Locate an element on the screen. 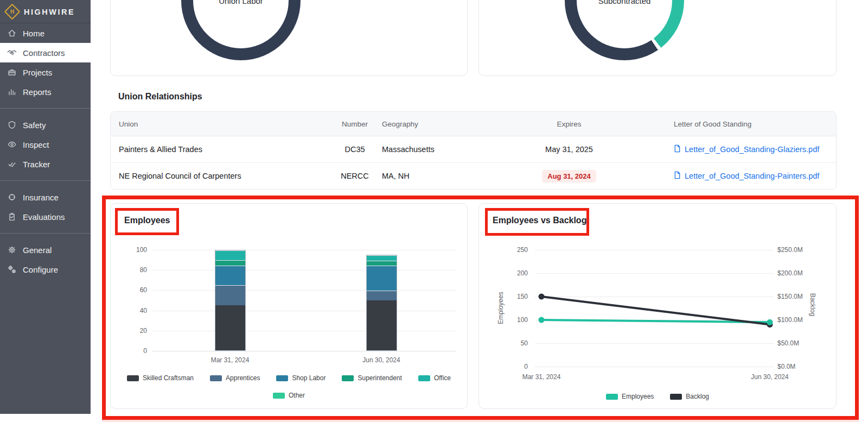 This screenshot has width=868, height=422. legend-item-office: Office is located at coordinates (435, 378).